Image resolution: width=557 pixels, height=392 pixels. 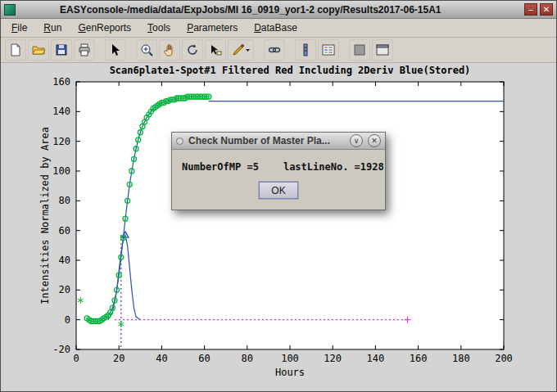 I want to click on hide-plot-tools-button, so click(x=360, y=50).